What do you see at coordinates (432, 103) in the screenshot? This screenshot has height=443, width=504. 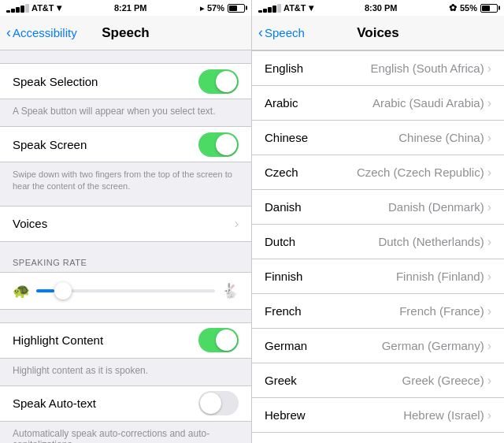 I see `voice-right: Arabic (Saudi Arabia) ›` at bounding box center [432, 103].